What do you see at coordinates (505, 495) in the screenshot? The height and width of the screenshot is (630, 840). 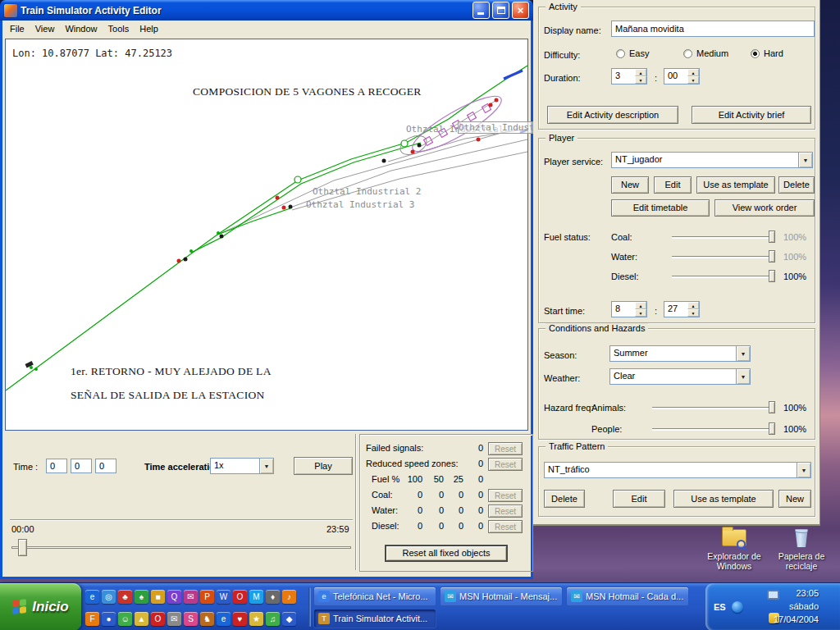 I see `reset-coal-button: Reset` at bounding box center [505, 495].